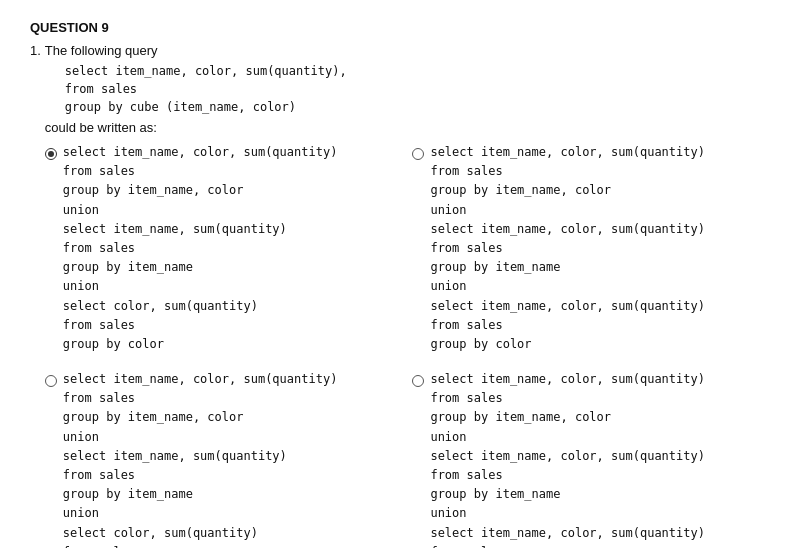 The width and height of the screenshot is (810, 548). Describe the element at coordinates (422, 89) in the screenshot. I see `intro-query: select item_name, color, sum(quantity), …` at that location.